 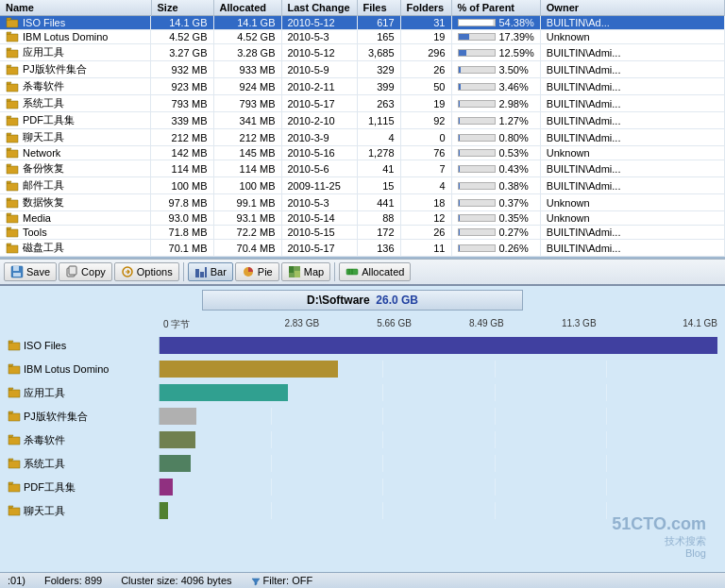 I want to click on table-row: 磁盘工具 70.1 MB 70.4 MB 2010-5-17 136 11 0.…, so click(x=362, y=248).